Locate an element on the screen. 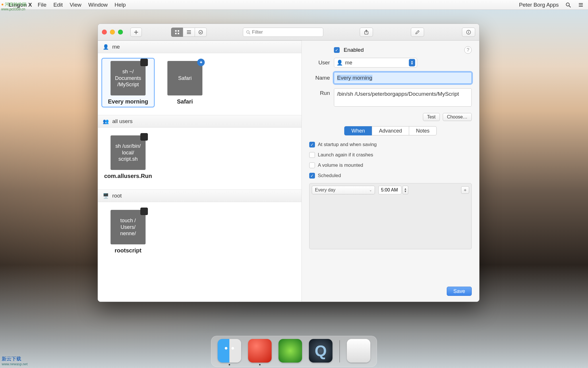 Image resolution: width=588 pixels, height=368 pixels. run-field: /bin/sh /Users/peterborgapps/Documents/M… is located at coordinates (403, 97).